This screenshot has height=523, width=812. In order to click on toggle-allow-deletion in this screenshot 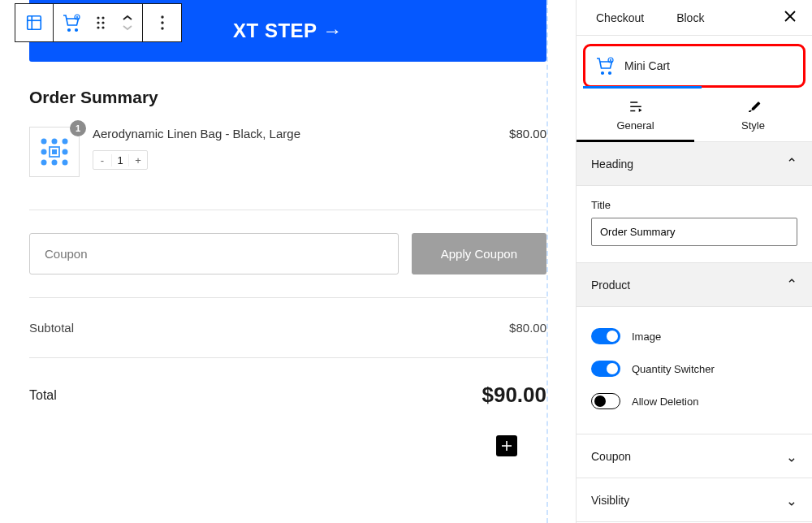, I will do `click(606, 401)`.